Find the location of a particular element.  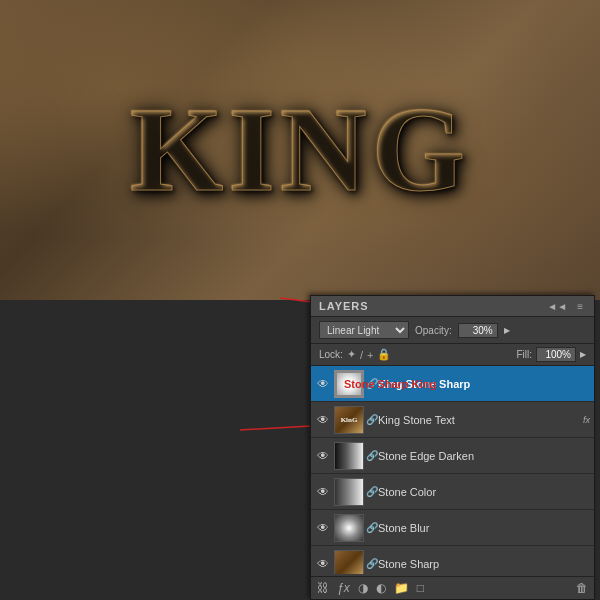

fill-label: Fill: is located at coordinates (524, 354).